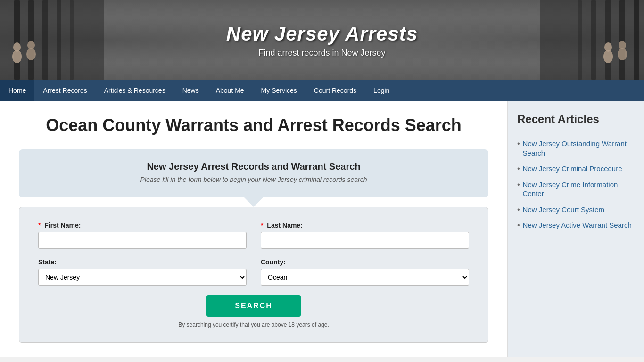 Image resolution: width=644 pixels, height=362 pixels. I want to click on county-group: County: Ocean, so click(365, 272).